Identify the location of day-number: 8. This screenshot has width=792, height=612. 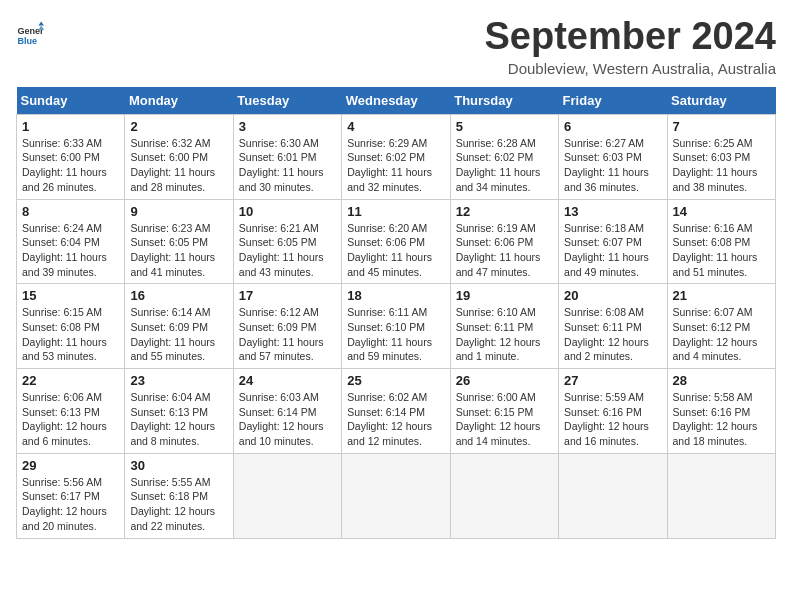
(70, 212).